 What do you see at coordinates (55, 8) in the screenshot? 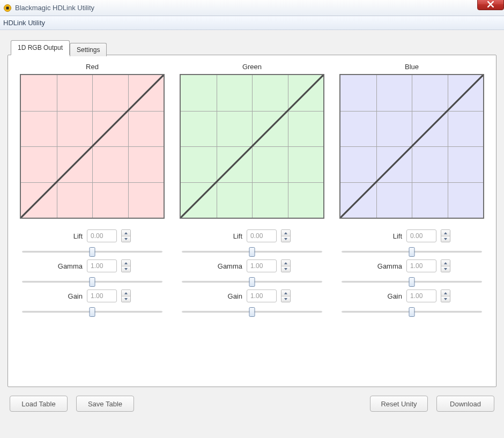
I see `window-title: Blackmagic HDLink Utility` at bounding box center [55, 8].